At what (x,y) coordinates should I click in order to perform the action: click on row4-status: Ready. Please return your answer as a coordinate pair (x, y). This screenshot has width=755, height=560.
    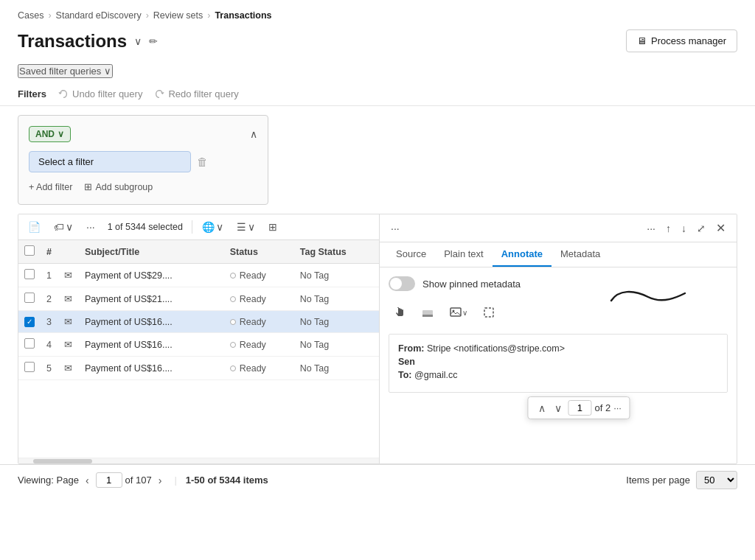
    Looking at the image, I should click on (260, 345).